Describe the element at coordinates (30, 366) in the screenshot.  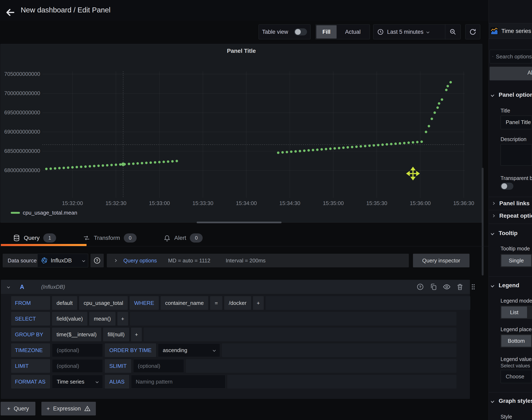
I see `keyword-limit: LIMIT` at that location.